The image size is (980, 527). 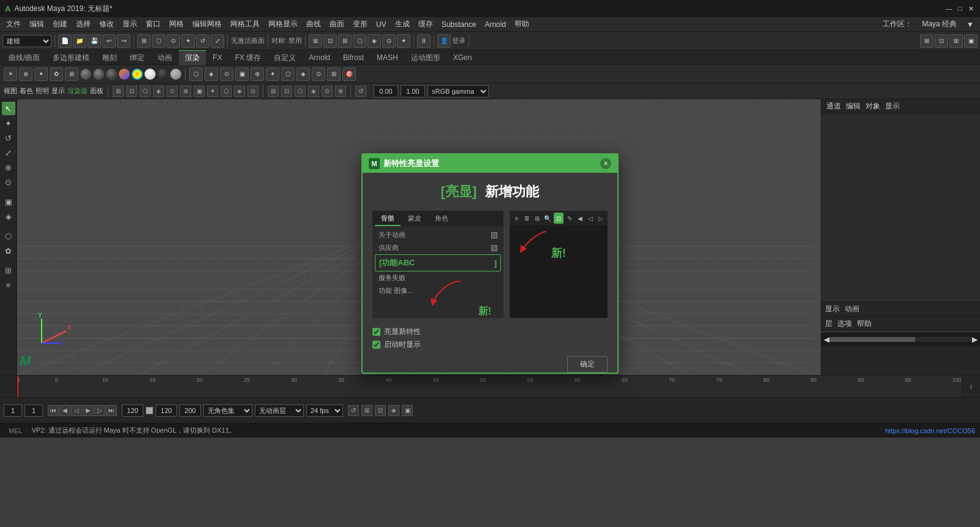 What do you see at coordinates (413, 91) in the screenshot?
I see `gamma-input` at bounding box center [413, 91].